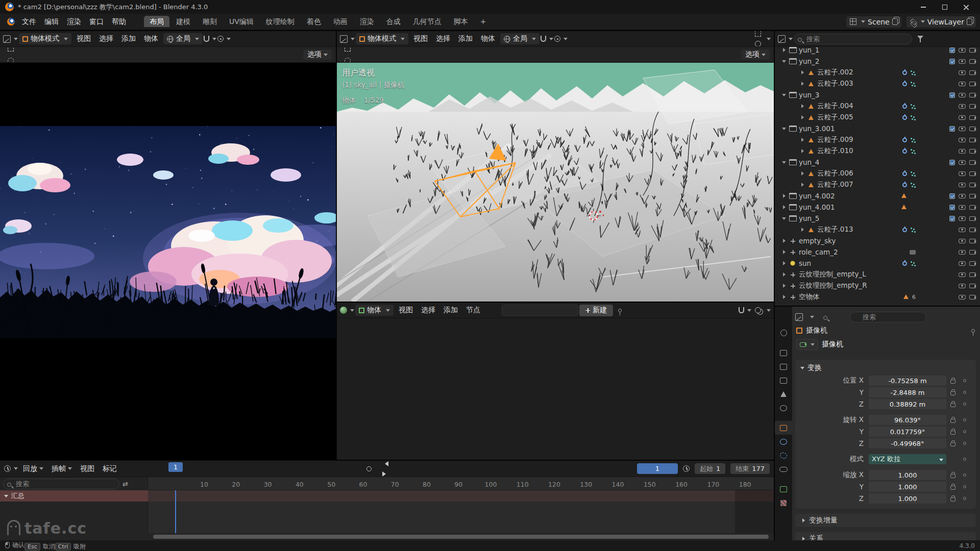 The height and width of the screenshot is (551, 980). Describe the element at coordinates (84, 38) in the screenshot. I see `viewport-menu: 视图` at that location.